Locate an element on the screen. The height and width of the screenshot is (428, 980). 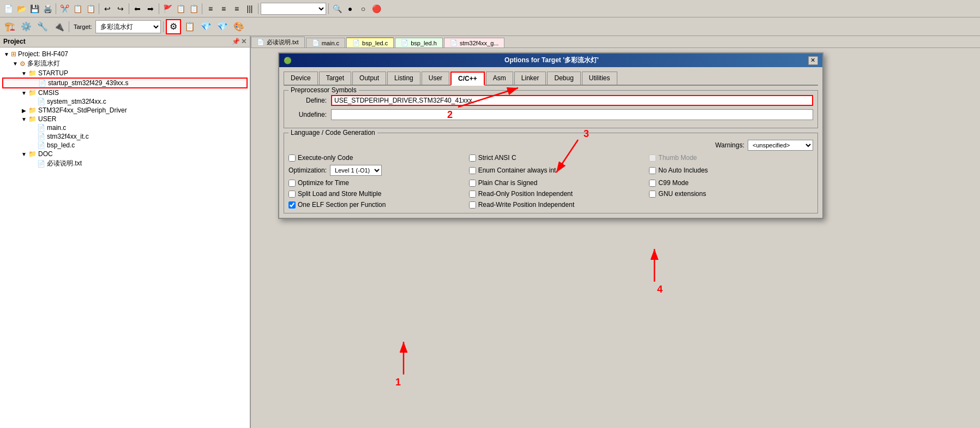
new-file-btn: 📄 is located at coordinates (8, 9).